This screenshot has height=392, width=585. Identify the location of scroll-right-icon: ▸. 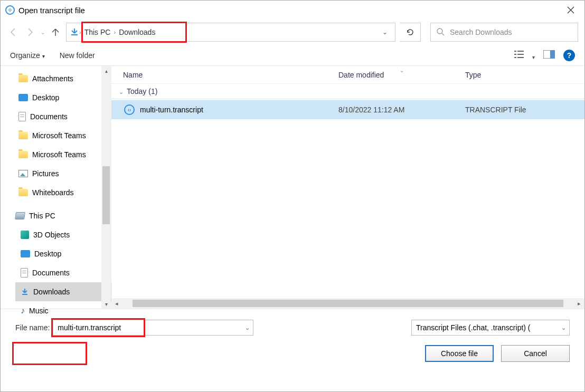
(579, 304).